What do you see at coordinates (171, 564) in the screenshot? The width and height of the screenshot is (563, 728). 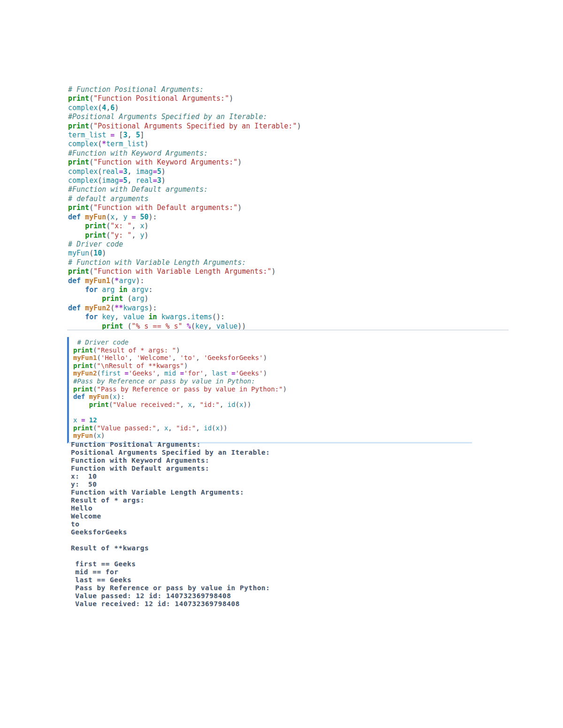 I see `output-line: first == Geeks` at bounding box center [171, 564].